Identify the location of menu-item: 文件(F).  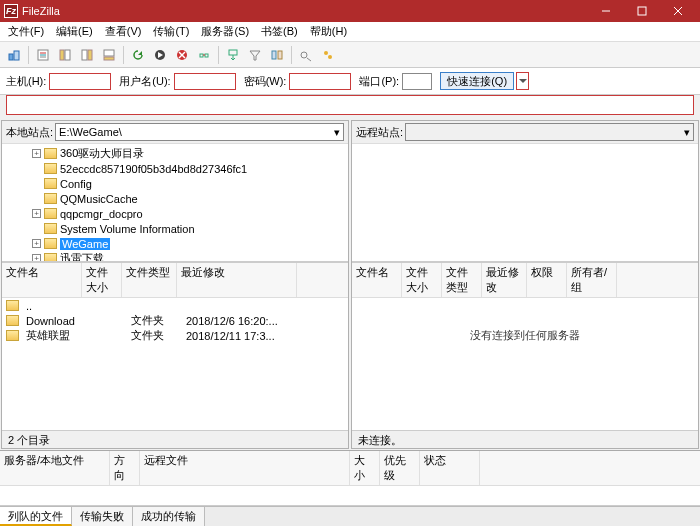
(26, 32).